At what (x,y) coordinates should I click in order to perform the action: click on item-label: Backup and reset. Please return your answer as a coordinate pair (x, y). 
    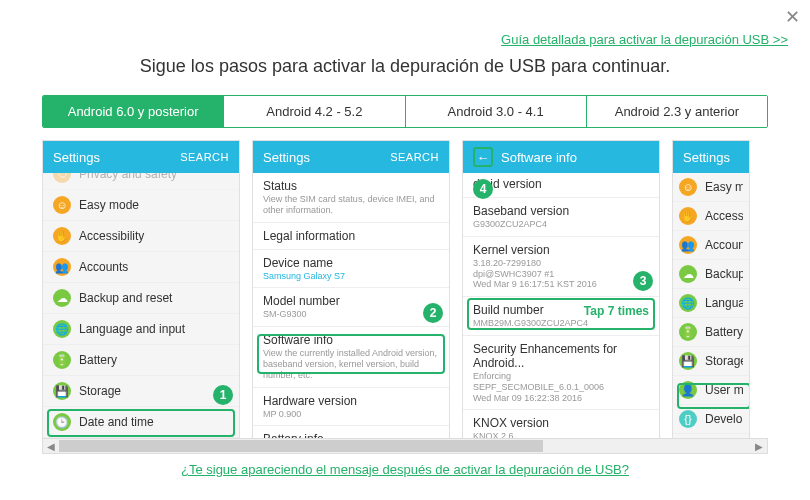
    Looking at the image, I should click on (126, 298).